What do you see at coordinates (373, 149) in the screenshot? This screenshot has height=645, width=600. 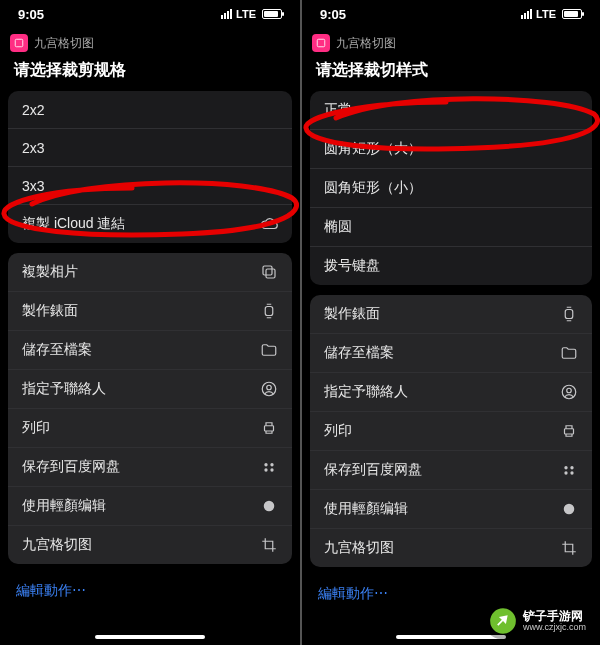 I see `option-label: 圆角矩形（大）` at bounding box center [373, 149].